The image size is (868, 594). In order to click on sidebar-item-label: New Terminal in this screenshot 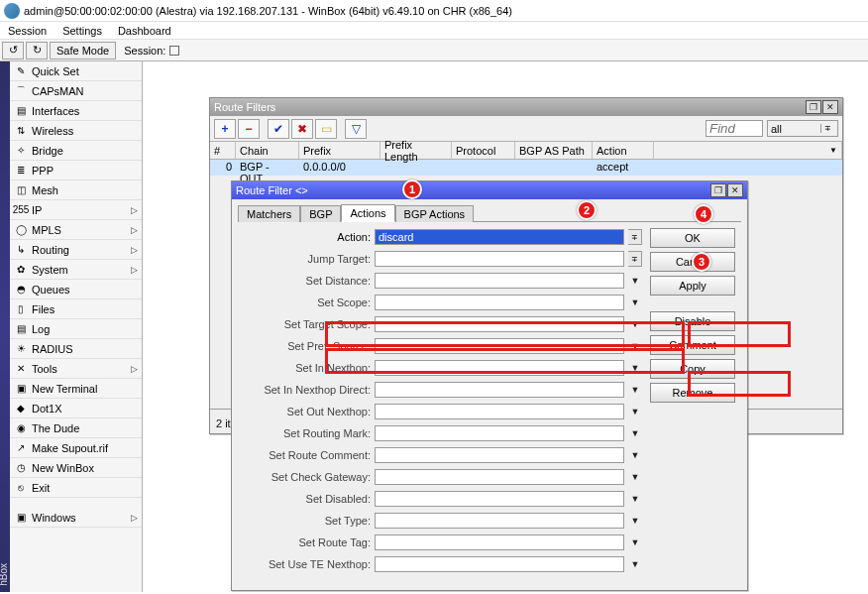, I will do `click(64, 389)`.